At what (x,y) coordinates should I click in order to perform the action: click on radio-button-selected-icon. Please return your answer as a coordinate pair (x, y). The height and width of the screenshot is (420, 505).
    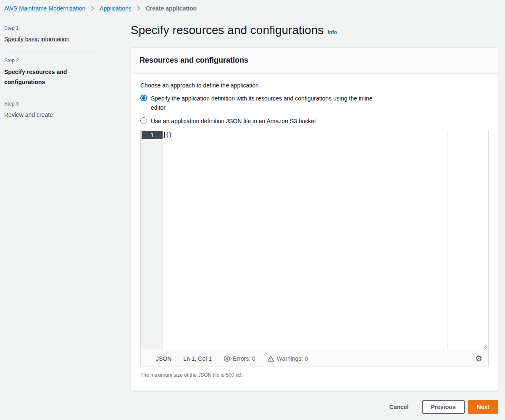
    Looking at the image, I should click on (144, 98).